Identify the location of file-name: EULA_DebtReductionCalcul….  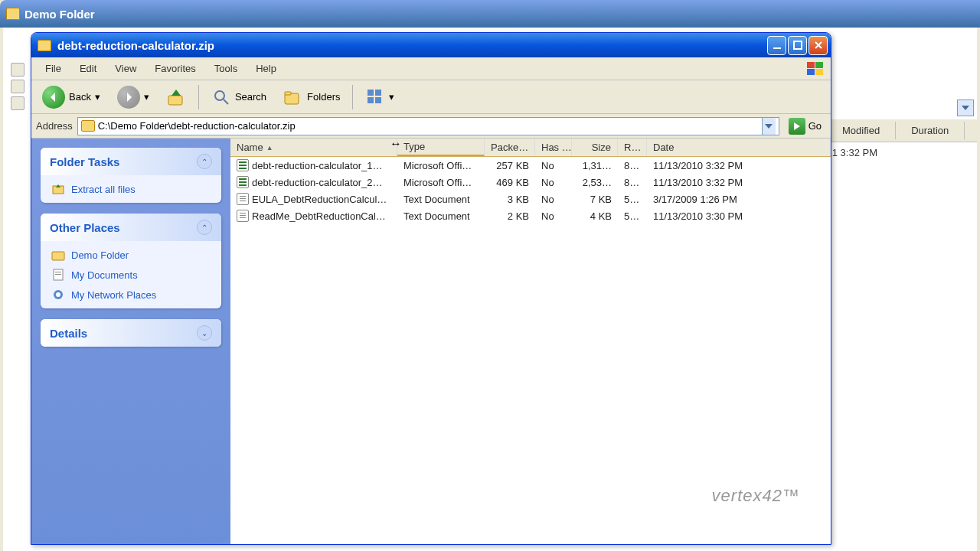
(319, 199).